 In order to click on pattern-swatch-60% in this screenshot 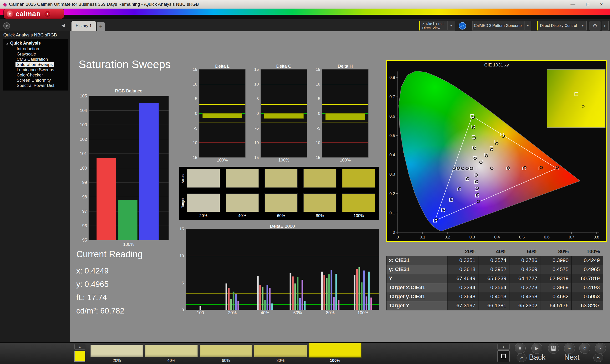, I will do `click(226, 351)`.